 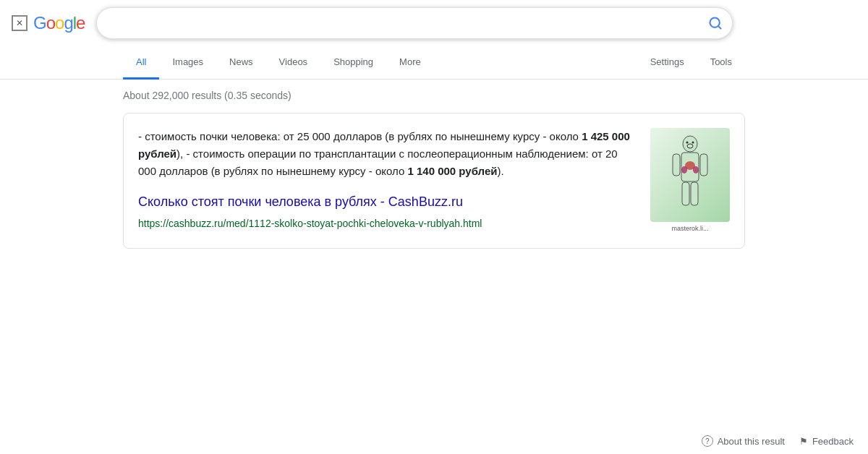 What do you see at coordinates (414, 23) in the screenshot?
I see `search-bar: сколько стоит почка` at bounding box center [414, 23].